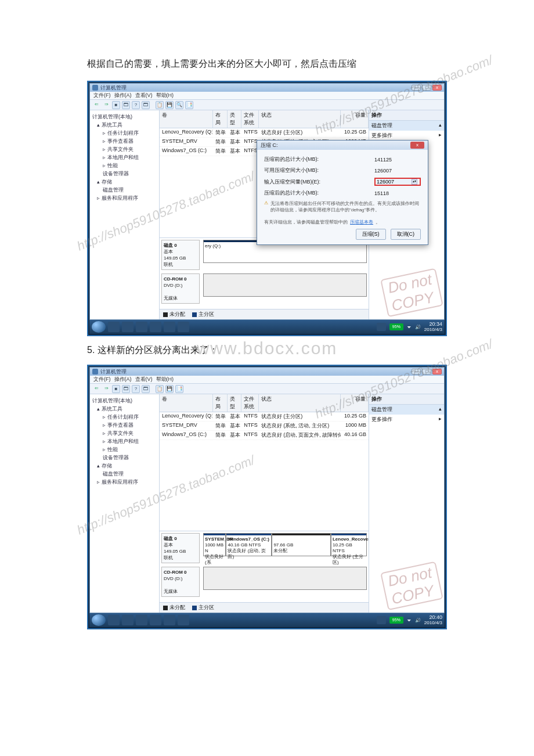 The height and width of the screenshot is (756, 534). What do you see at coordinates (417, 145) in the screenshot?
I see `dialog-close-icon: x` at bounding box center [417, 145].